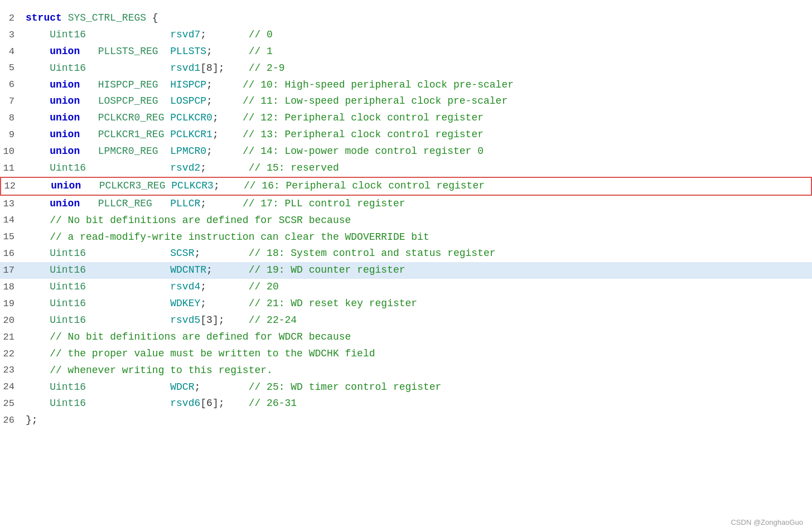 This screenshot has height=527, width=812. What do you see at coordinates (406, 52) in the screenshot?
I see `table-row: 4 union PLLSTS_REG PLLSTS; // 1` at bounding box center [406, 52].